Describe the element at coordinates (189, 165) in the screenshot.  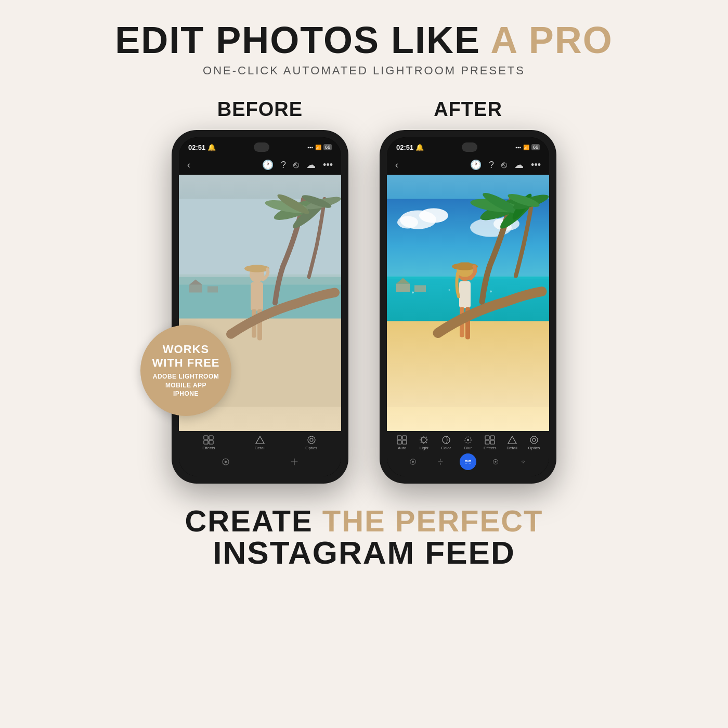
I see `before-back-icon: ‹` at that location.